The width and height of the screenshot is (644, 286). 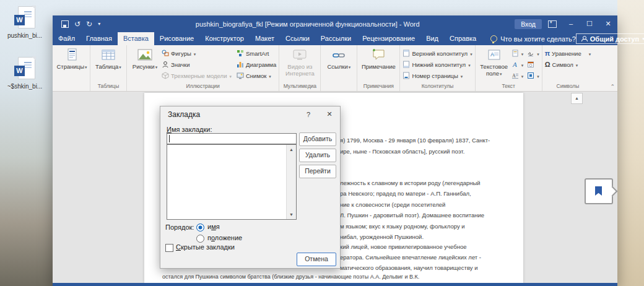 I want to click on dialog-title-bar: Закладка ? ✕, so click(x=250, y=114).